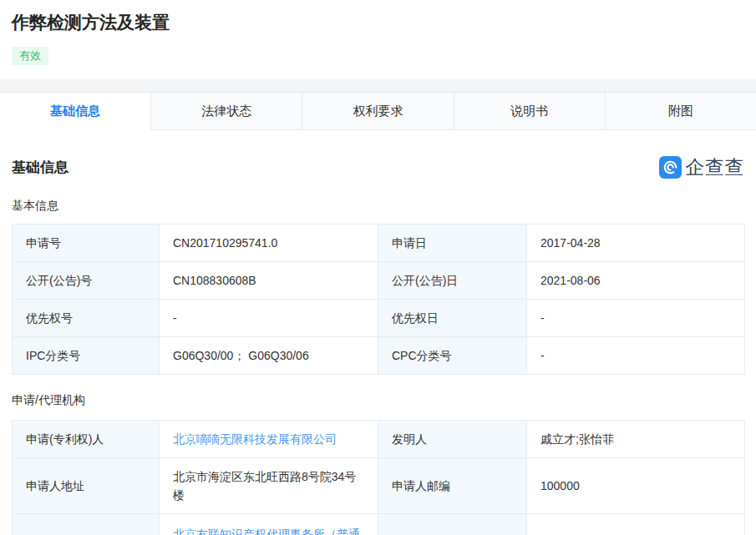  I want to click on agency-heading: 申请/代理机构, so click(378, 401).